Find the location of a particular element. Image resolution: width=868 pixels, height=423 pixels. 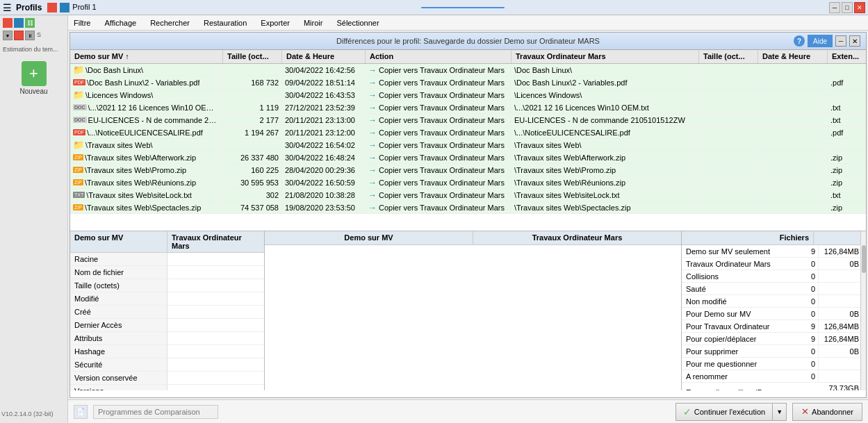

abandon-label: Abandonner is located at coordinates (833, 412).